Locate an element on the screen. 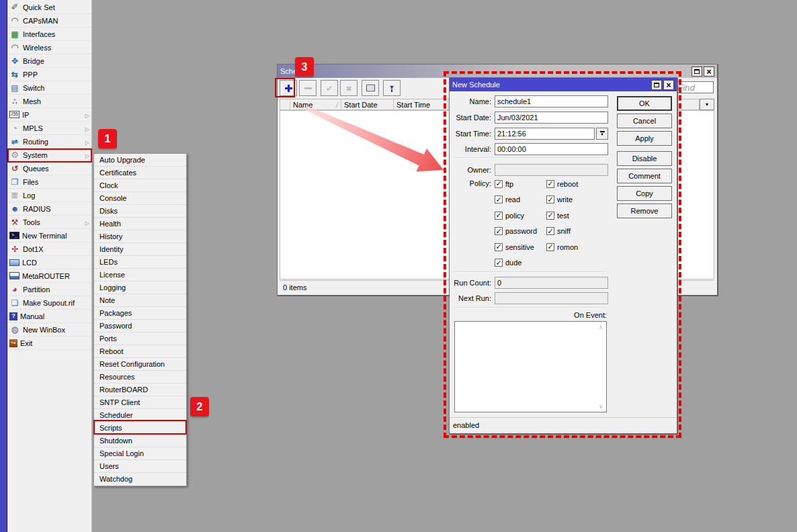 The image size is (797, 532). submenu-item-logging: Logging is located at coordinates (140, 287).